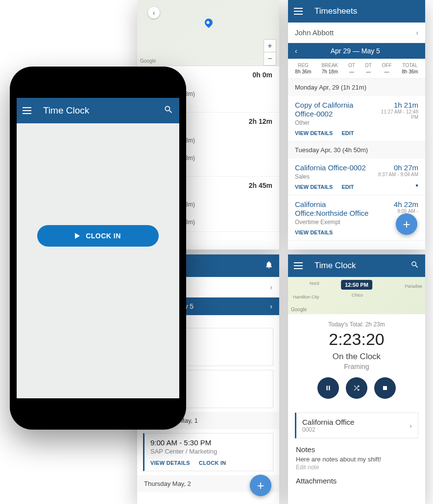 This screenshot has width=433, height=504. Describe the element at coordinates (154, 13) in the screenshot. I see `map-back-button: ‹` at that location.